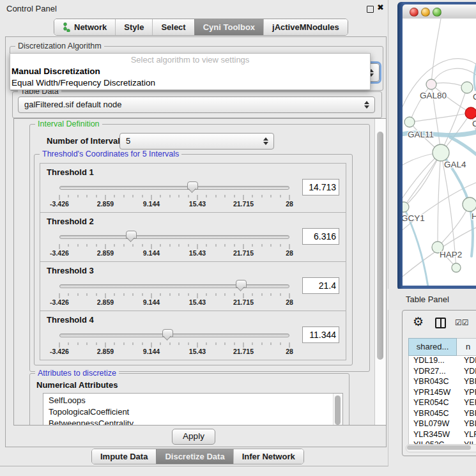  What do you see at coordinates (437, 146) in the screenshot?
I see `network-window: GAL80GACGAL11GAL4GCY1HHAP2` at bounding box center [437, 146].